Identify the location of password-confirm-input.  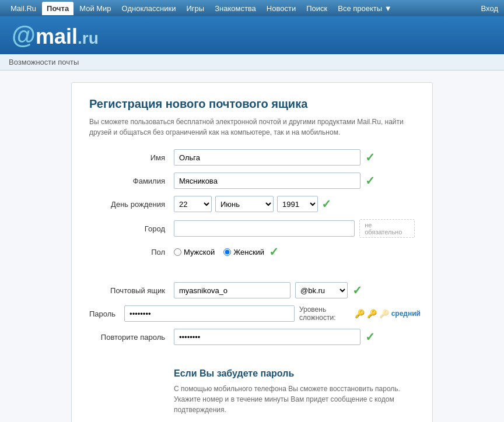
(267, 337).